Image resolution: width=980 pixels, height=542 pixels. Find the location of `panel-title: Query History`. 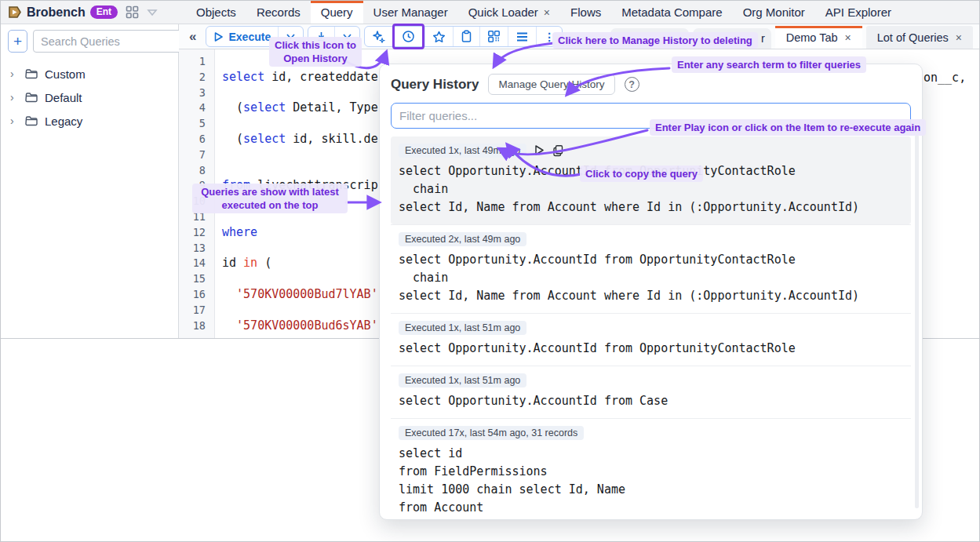

panel-title: Query History is located at coordinates (435, 85).